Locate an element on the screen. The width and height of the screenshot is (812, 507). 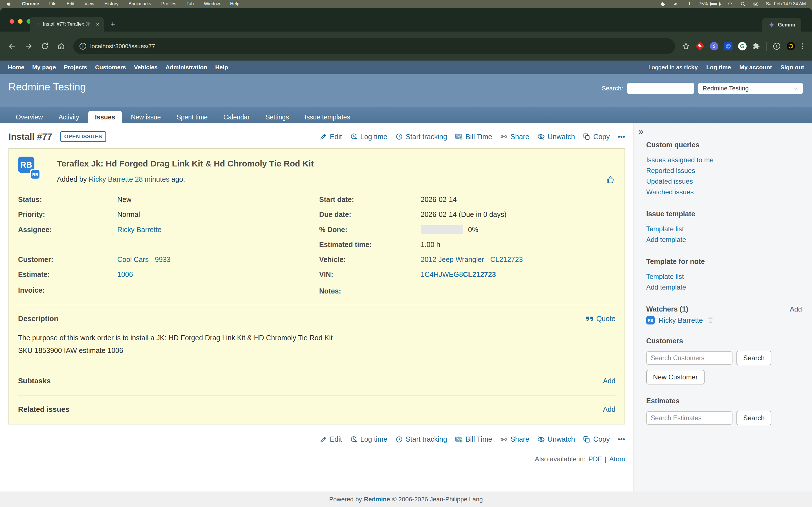
minimize-window-button is located at coordinates (20, 21).